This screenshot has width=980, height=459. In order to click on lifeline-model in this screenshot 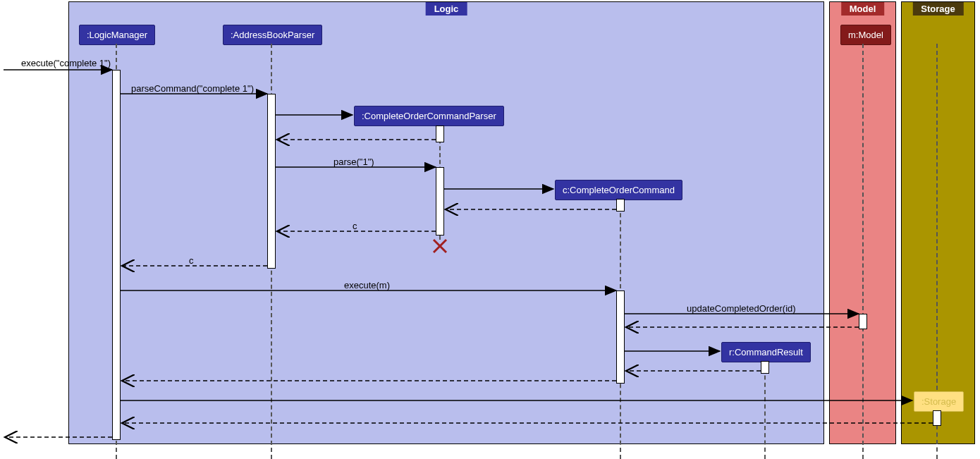, I will do `click(863, 251)`.